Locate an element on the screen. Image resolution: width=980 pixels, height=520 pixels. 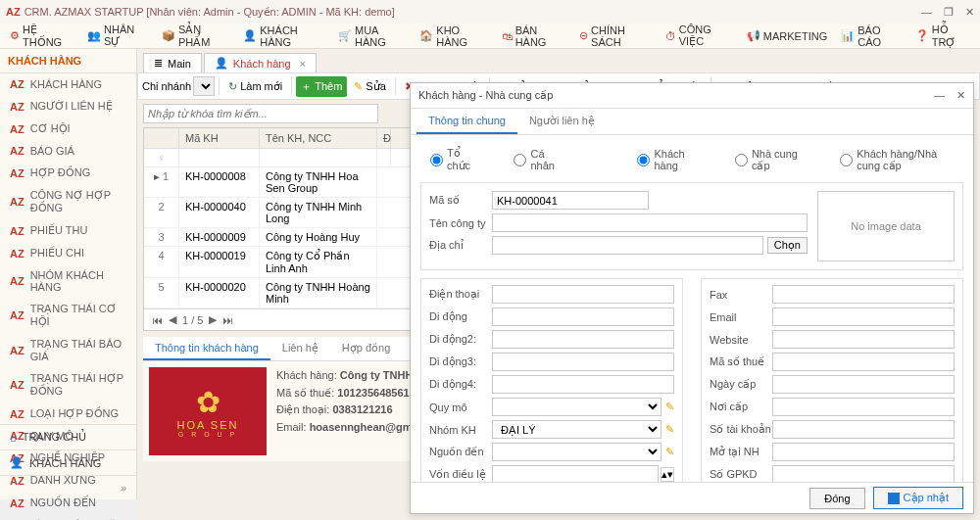
pager-pos: 1 / 5 is located at coordinates (192, 320).